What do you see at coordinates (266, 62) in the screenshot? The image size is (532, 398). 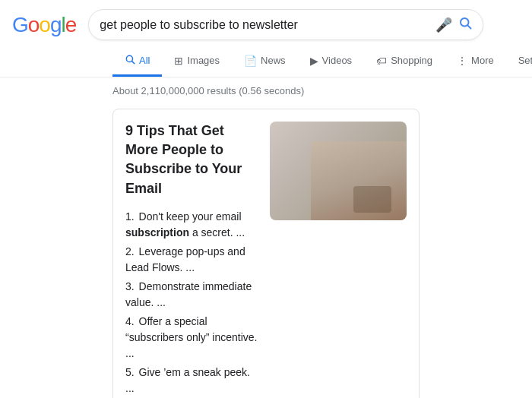 I see `nav-tabs: All ⊞ Images 📄 News ▶ Videos 🏷 Shopping …` at bounding box center [266, 62].